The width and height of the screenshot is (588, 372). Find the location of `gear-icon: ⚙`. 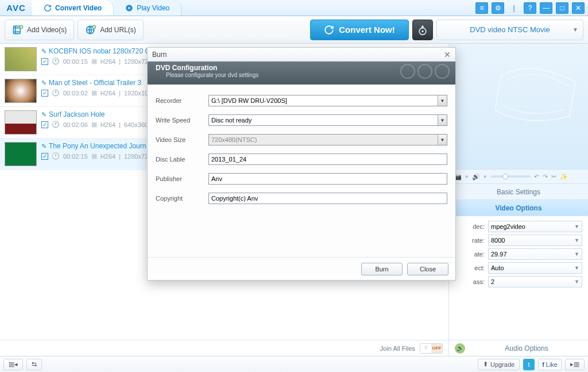

gear-icon: ⚙ is located at coordinates (498, 8).